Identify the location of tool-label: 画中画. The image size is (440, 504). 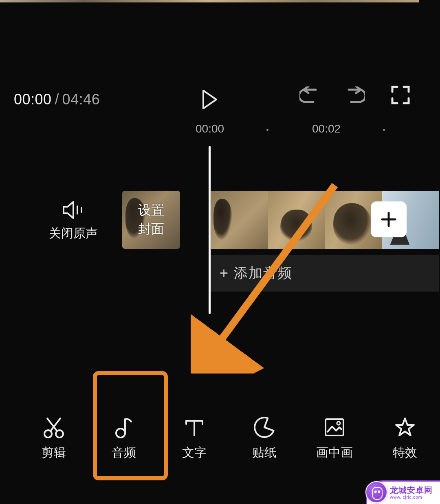
(334, 453).